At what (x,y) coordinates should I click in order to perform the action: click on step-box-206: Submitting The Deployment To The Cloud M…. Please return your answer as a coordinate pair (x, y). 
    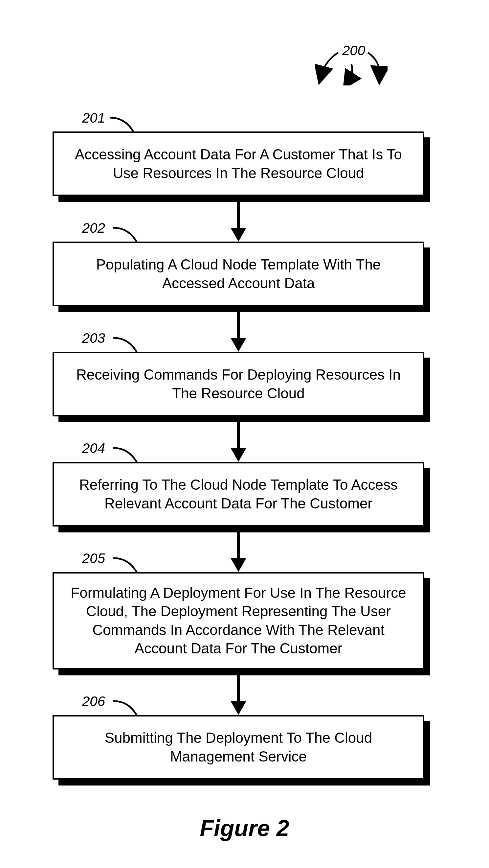
    Looking at the image, I should click on (241, 750).